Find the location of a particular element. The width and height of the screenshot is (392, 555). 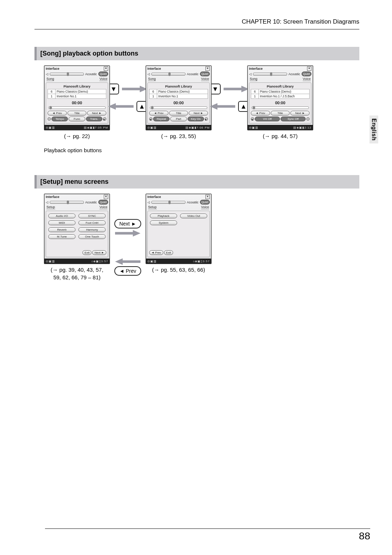

trans-button: Trans. is located at coordinates (94, 119).